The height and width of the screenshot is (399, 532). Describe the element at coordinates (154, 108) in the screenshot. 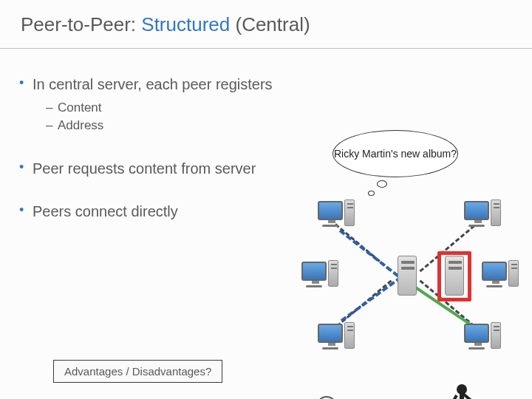

I see `subbullet-content: Content` at that location.